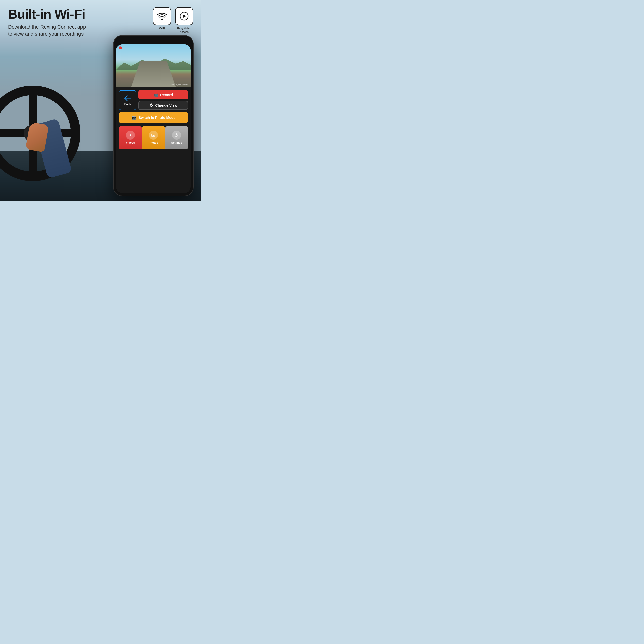 Image resolution: width=644 pixels, height=644 pixels. What do you see at coordinates (157, 118) in the screenshot?
I see `photo-mode-label: Switch to Photo Mode` at bounding box center [157, 118].